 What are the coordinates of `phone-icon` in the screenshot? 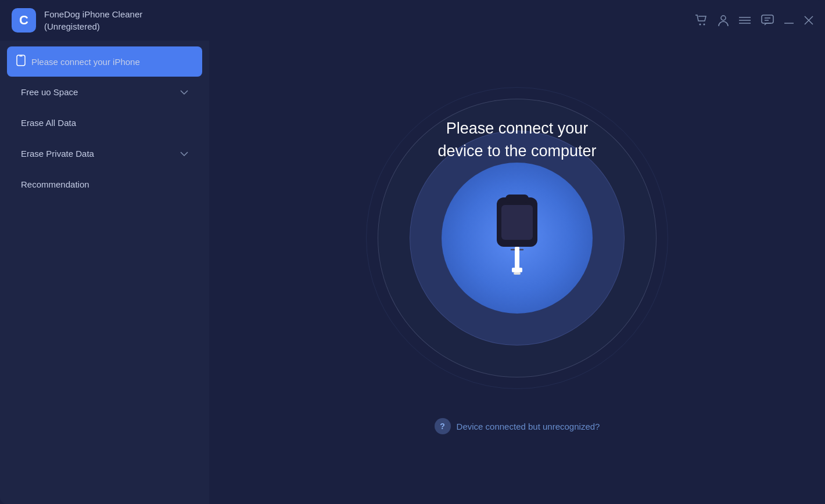 It's located at (21, 62).